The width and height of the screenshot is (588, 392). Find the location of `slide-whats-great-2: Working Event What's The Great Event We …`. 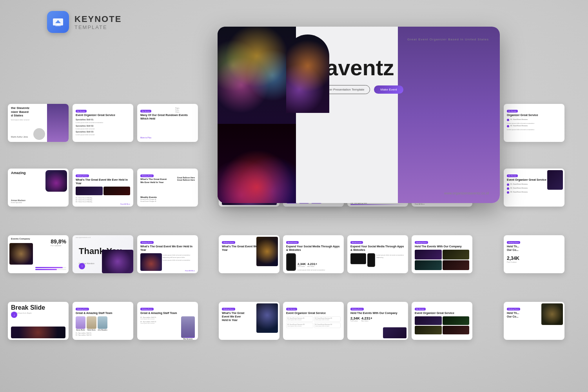

slide-whats-great-2: Working Event What's The Great Event We … is located at coordinates (168, 254).